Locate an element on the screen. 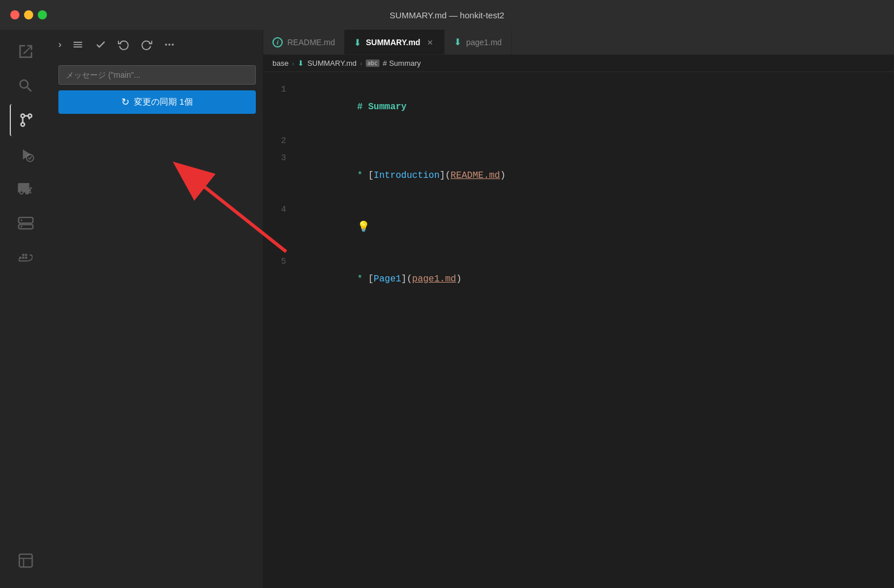  chevron-icon: › is located at coordinates (60, 45).